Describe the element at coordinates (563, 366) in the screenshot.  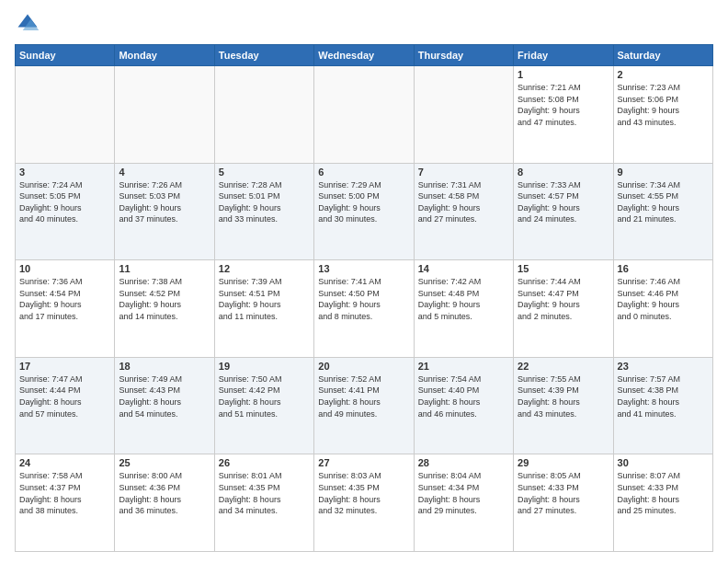
I see `day-number: 22` at that location.